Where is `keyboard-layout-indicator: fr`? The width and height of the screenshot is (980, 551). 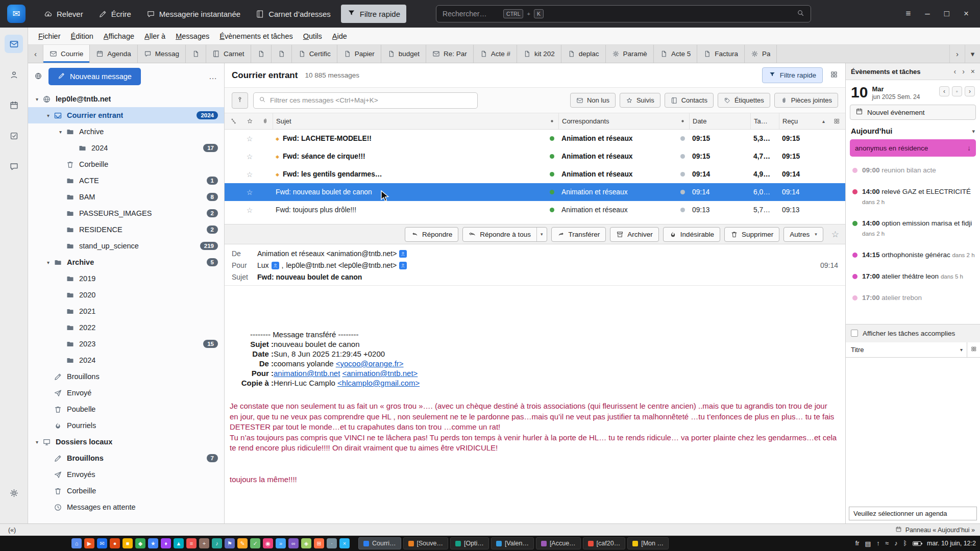 keyboard-layout-indicator: fr is located at coordinates (857, 543).